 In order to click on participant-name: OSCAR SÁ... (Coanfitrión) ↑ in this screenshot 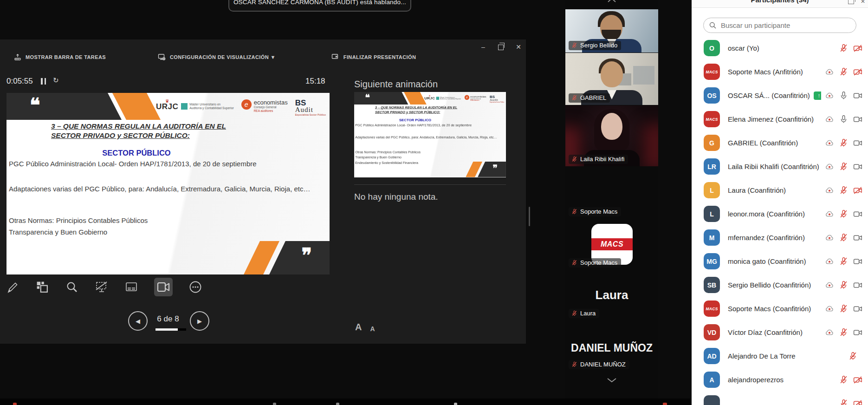, I will do `click(774, 96)`.